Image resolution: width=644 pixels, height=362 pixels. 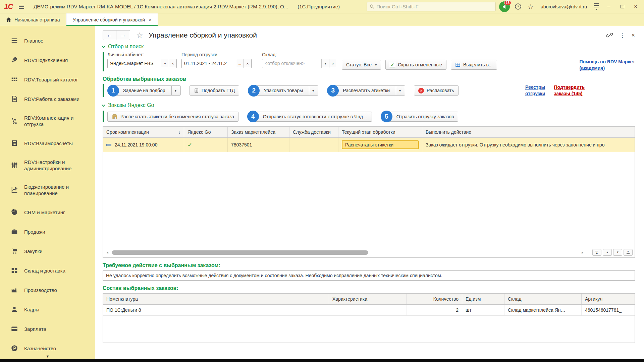 I want to click on yandex-go-buttons-row: Распечатать этикетки без изменения стату…, so click(x=371, y=117).